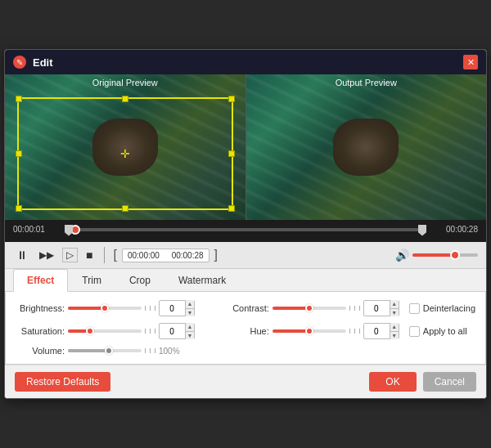 Image resolution: width=491 pixels, height=448 pixels. Describe the element at coordinates (90, 331) in the screenshot. I see `saturation-thumb` at that location.